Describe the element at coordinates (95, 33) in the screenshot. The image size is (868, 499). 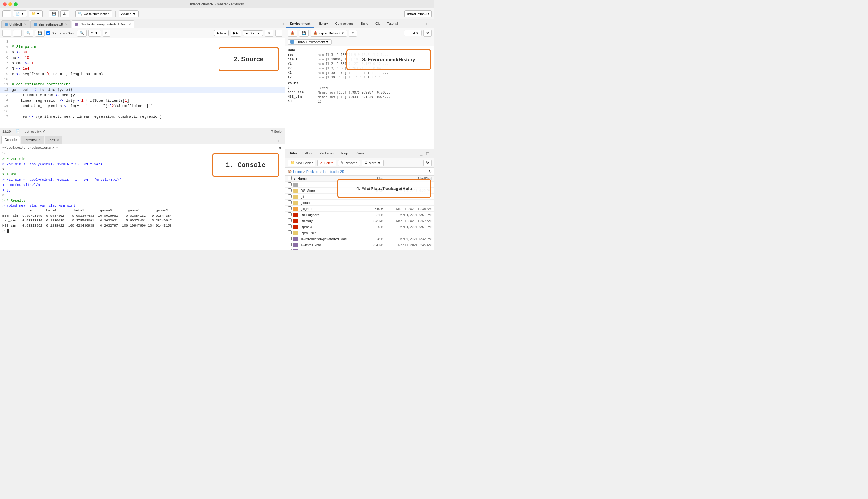
I see `format-button: ✏ ▼` at that location.